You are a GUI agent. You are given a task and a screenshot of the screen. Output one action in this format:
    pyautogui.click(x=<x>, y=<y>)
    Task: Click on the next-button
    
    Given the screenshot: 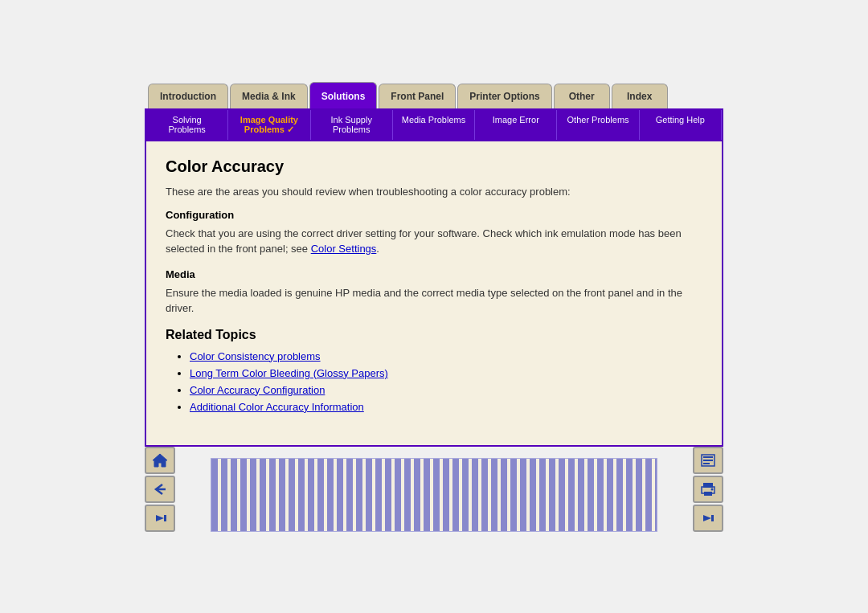 What is the action you would take?
    pyautogui.click(x=708, y=518)
    